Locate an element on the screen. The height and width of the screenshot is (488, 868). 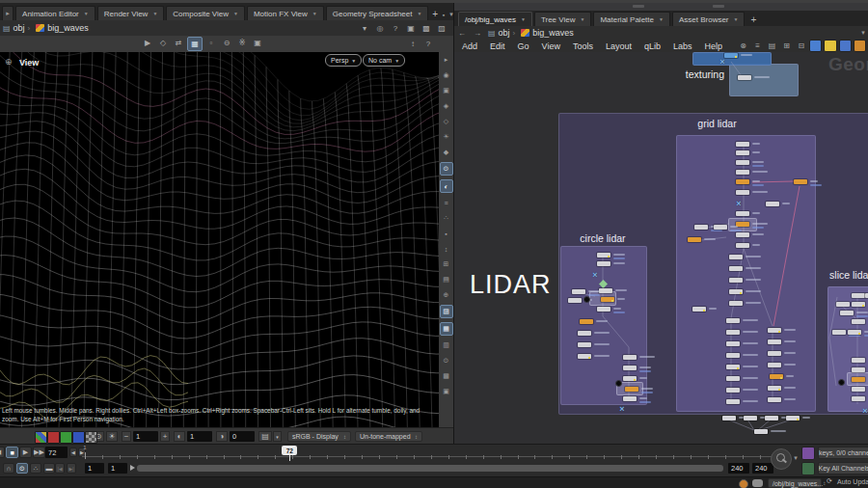
sort-icon: ↕ is located at coordinates (413, 44).